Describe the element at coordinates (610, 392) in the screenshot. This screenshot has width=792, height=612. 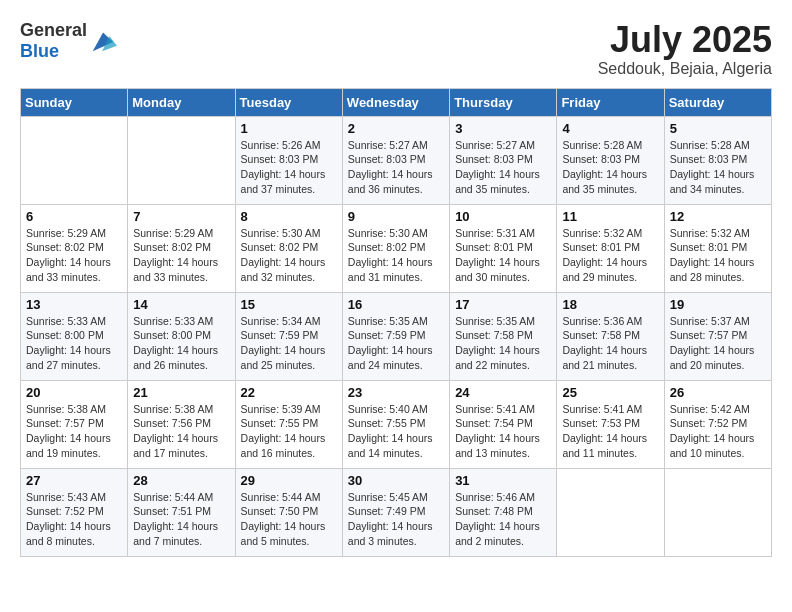
I see `day-number: 25` at that location.